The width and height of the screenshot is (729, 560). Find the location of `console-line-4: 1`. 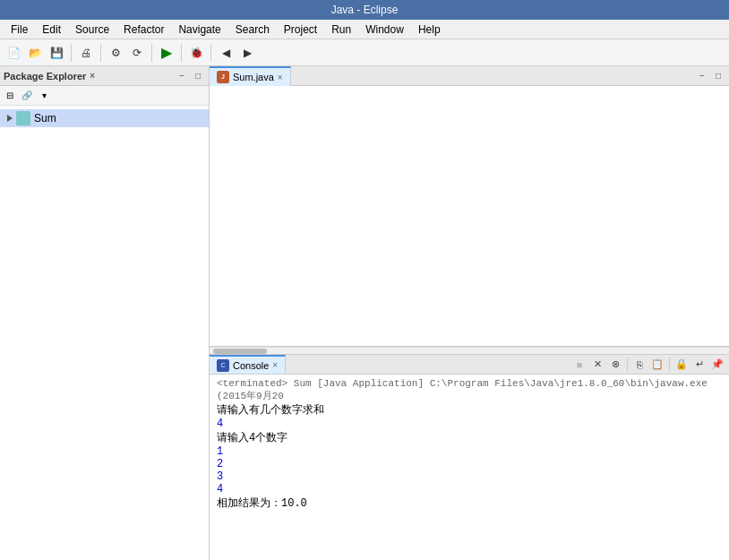

console-line-4: 1 is located at coordinates (469, 452).